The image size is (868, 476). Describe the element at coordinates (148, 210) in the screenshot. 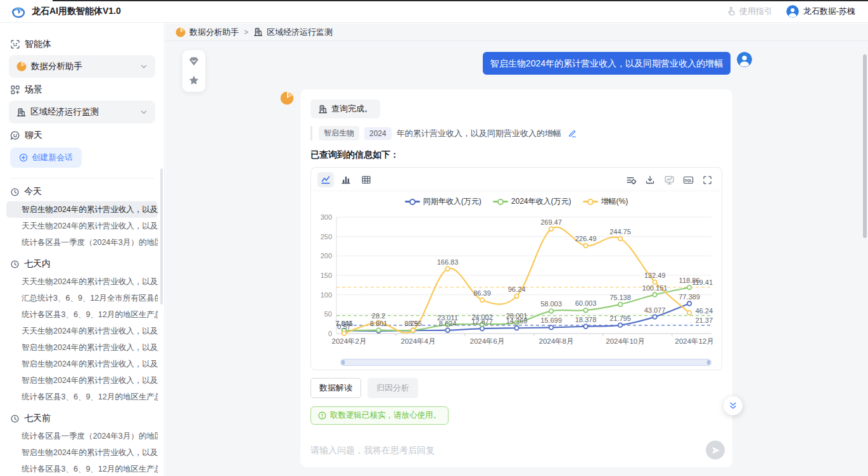

I see `more-icon` at that location.